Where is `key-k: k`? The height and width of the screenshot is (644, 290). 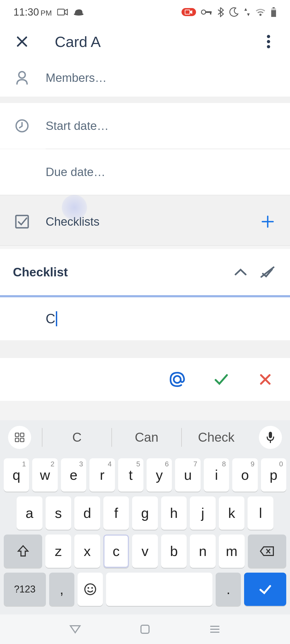
key-k: k is located at coordinates (232, 513).